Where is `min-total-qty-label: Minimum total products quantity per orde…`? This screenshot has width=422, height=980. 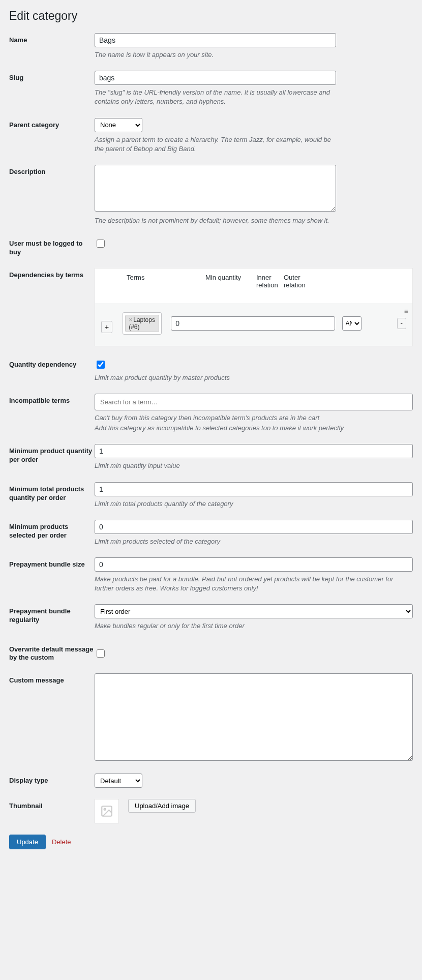 min-total-qty-label: Minimum total products quantity per orde… is located at coordinates (52, 492).